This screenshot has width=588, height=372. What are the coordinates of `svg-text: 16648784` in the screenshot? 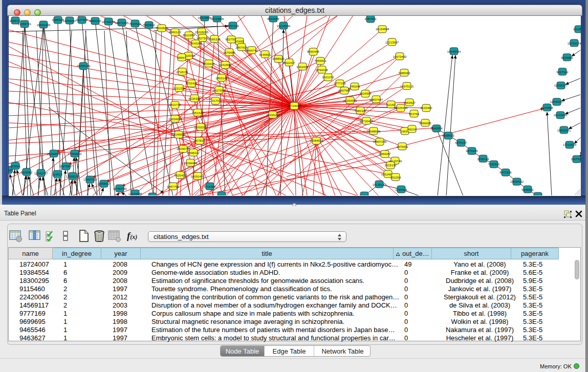 It's located at (454, 52).